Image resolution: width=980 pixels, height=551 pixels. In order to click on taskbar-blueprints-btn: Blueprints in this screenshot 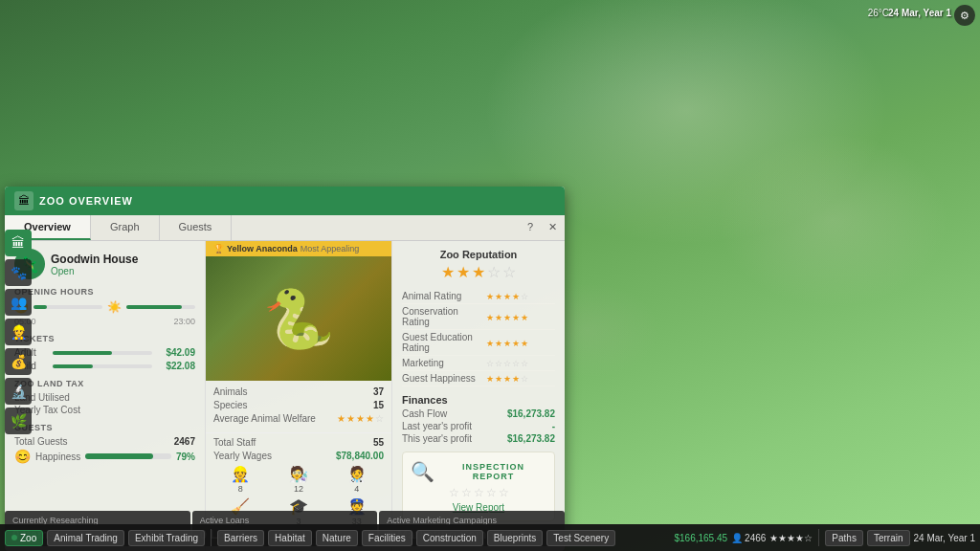, I will do `click(515, 538)`.